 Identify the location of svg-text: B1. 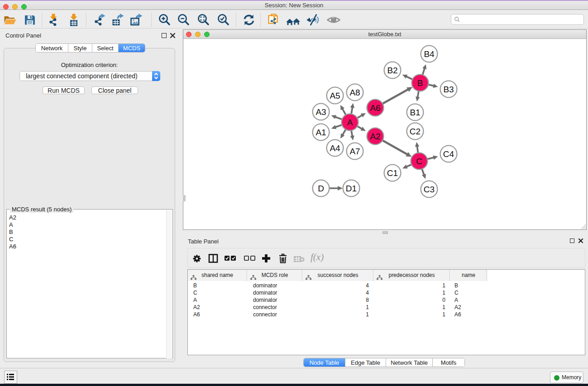
(415, 112).